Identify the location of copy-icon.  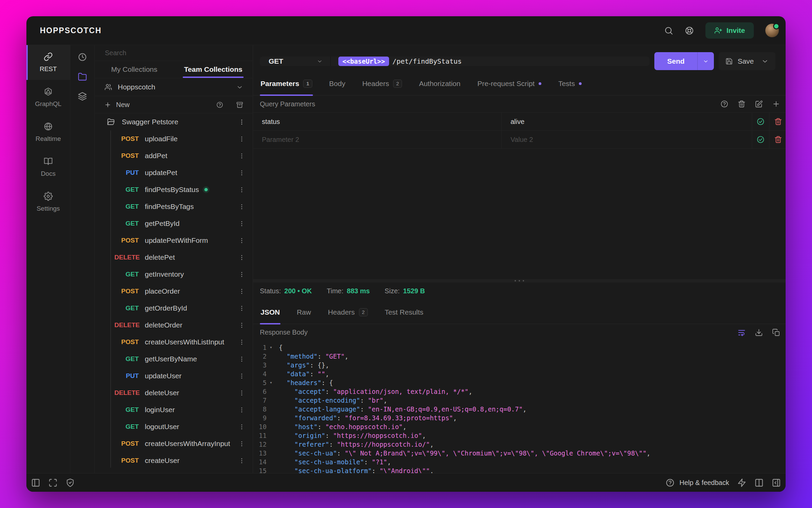
(776, 333).